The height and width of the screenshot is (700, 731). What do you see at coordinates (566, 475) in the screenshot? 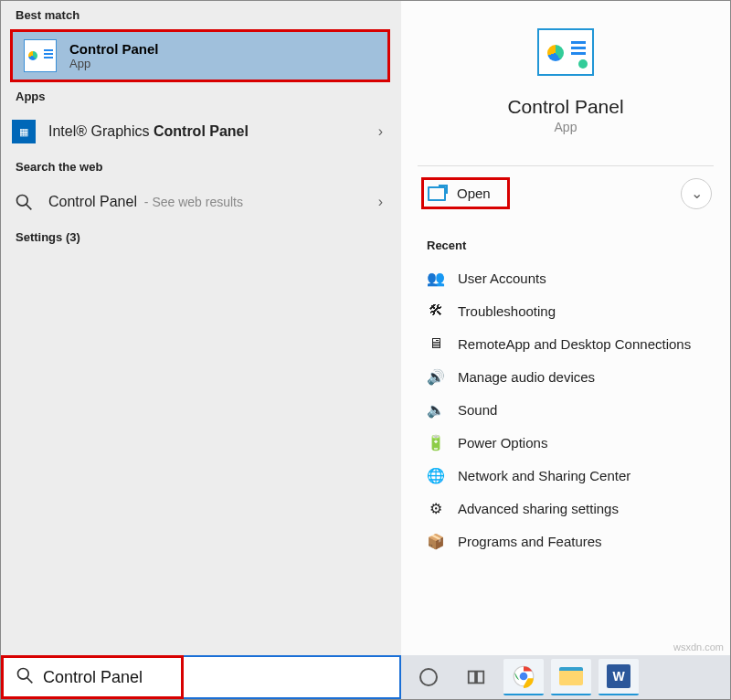
I see `recent-item-network-and-sharing-center: 🌐Network and Sharing Center` at bounding box center [566, 475].